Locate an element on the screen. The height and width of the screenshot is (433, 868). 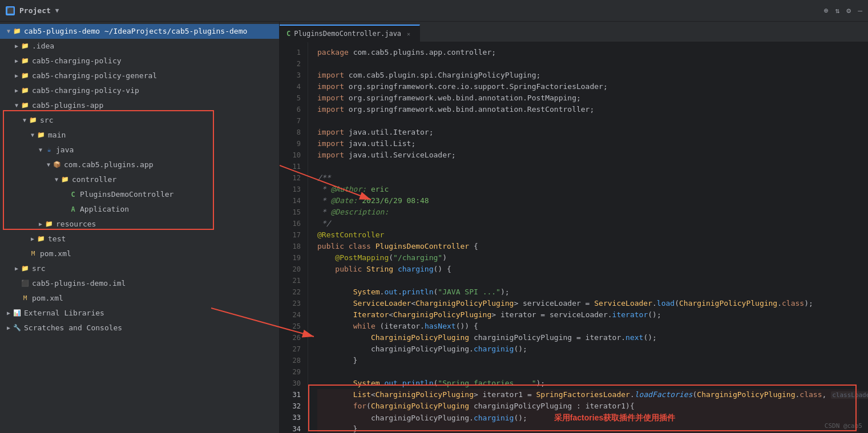
arrow-ext-libs: ▶ is located at coordinates (9, 313).